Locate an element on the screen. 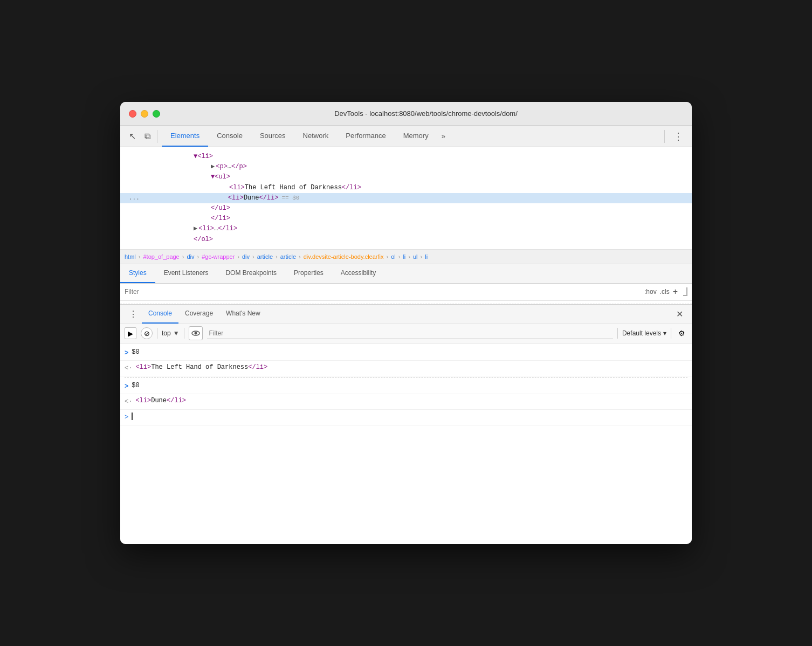 This screenshot has width=812, height=646. filter-actions: :hov .cls + is located at coordinates (666, 292).